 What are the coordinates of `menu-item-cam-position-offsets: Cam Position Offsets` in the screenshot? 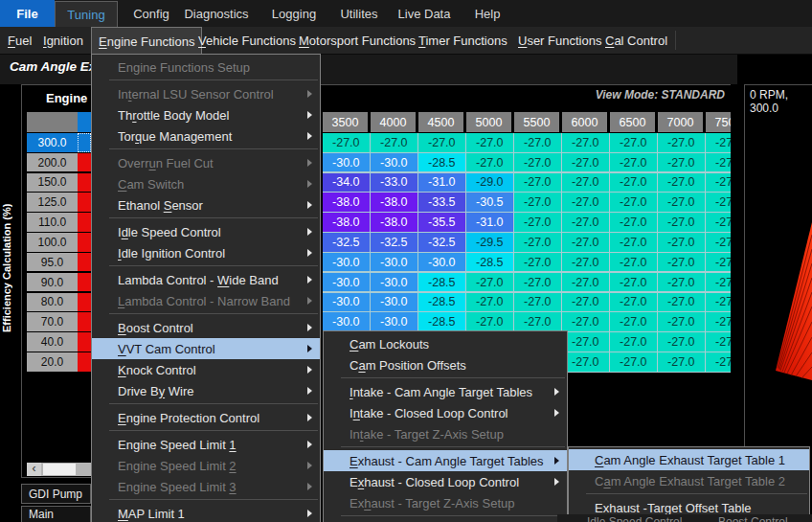 It's located at (445, 365).